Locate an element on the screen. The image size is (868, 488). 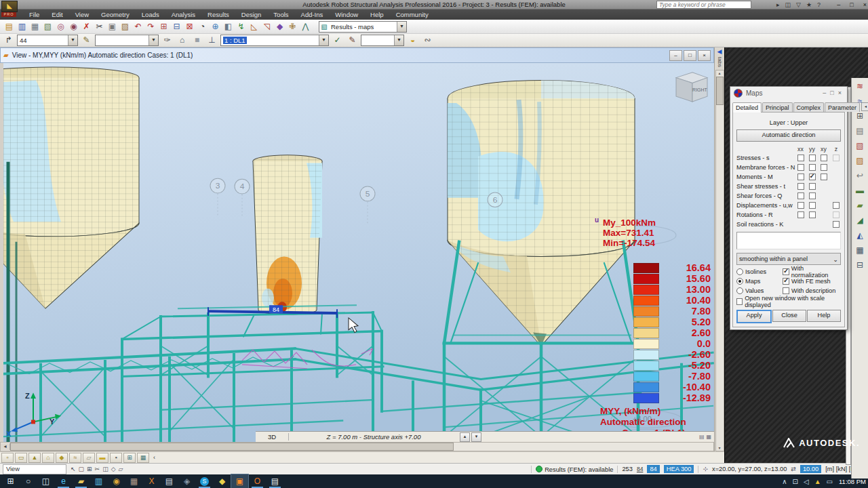
minimize-button: – is located at coordinates (838, 5).